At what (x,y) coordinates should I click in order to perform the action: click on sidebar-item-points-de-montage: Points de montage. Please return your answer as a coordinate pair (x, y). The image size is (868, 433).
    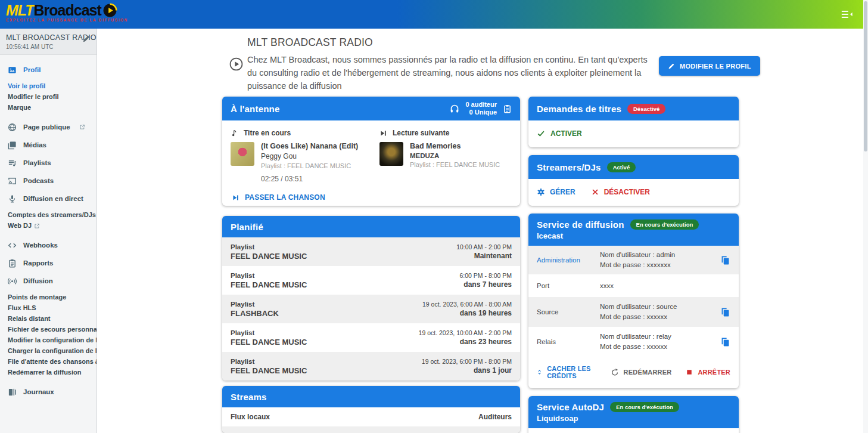
    Looking at the image, I should click on (48, 297).